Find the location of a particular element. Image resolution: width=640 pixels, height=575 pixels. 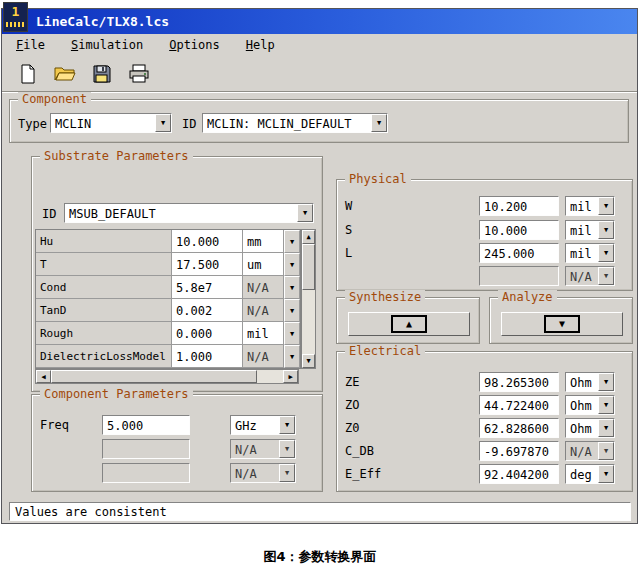

print-button is located at coordinates (139, 74).